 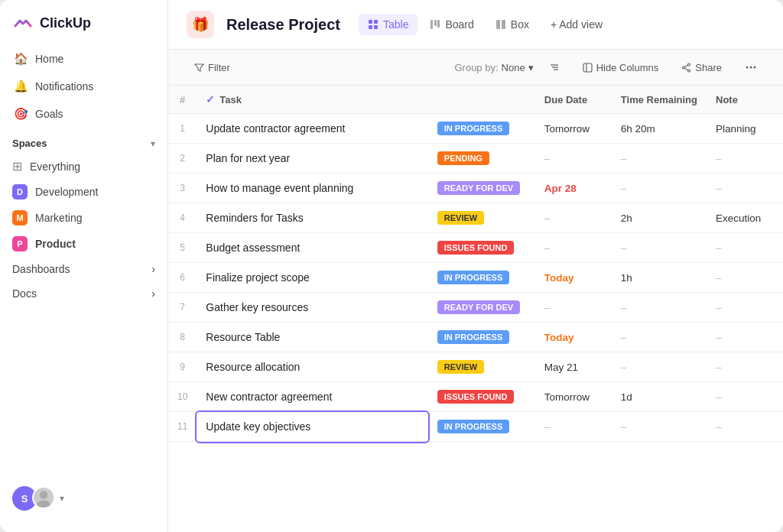 I want to click on home-icon: 🏠, so click(x=21, y=59).